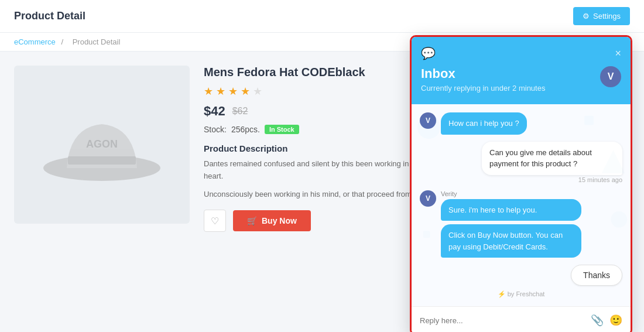 This screenshot has width=644, height=332. Describe the element at coordinates (511, 210) in the screenshot. I see `agent-bubble-2: Sure. i'm here to help you.` at that location.